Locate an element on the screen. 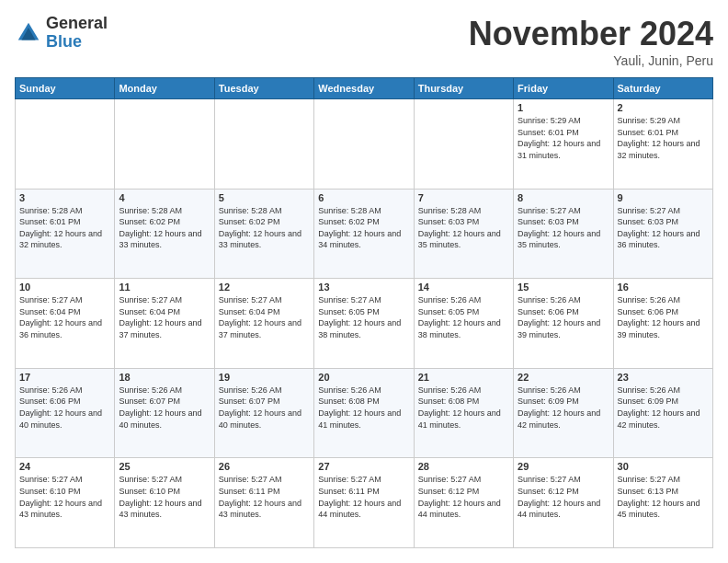  day-number: 10 is located at coordinates (64, 287).